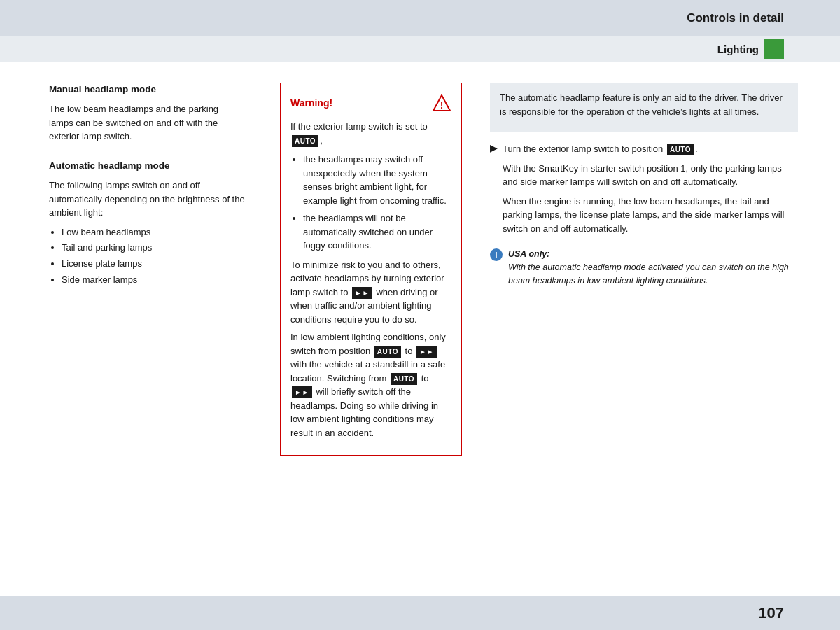 This screenshot has height=630, width=840. Describe the element at coordinates (420, 613) in the screenshot. I see `footer-bar: 107` at that location.